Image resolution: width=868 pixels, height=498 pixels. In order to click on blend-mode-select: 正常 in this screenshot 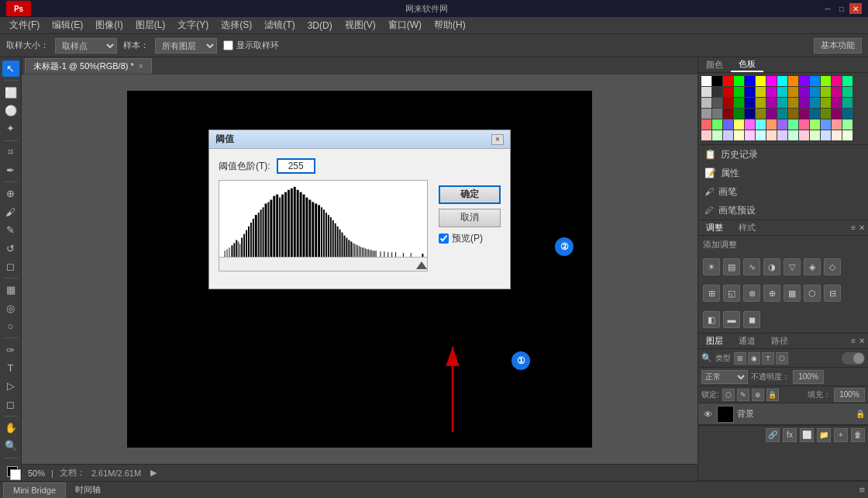, I will do `click(725, 377)`.